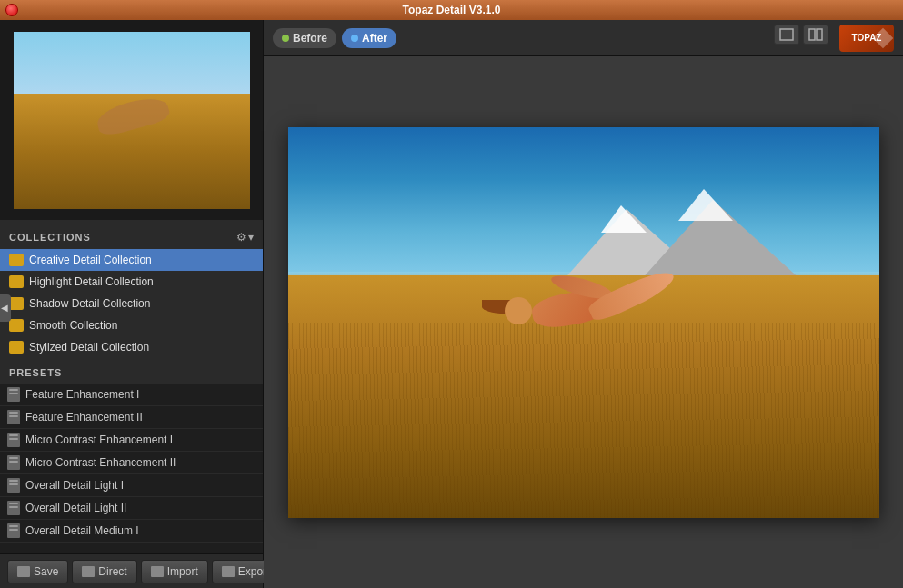 This screenshot has height=588, width=903. I want to click on collections-settings-button: ⚙ ▾, so click(246, 237).